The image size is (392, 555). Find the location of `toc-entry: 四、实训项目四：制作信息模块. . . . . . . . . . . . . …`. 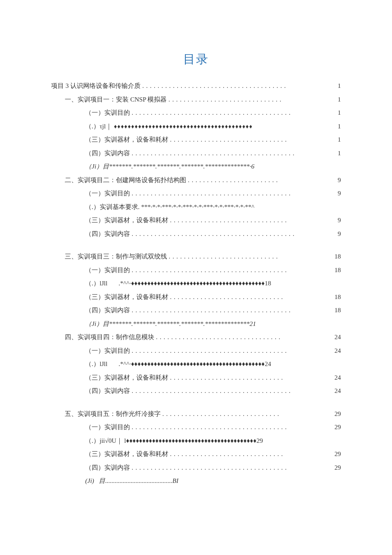

toc-entry: 四、实训项目四：制作信息模块. . . . . . . . . . . . . … is located at coordinates (203, 337).